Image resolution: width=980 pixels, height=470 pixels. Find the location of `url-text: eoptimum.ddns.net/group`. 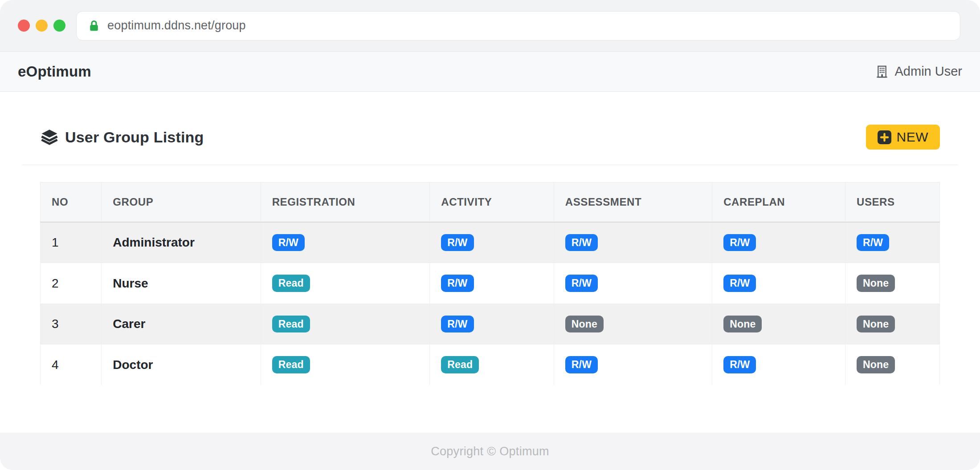

url-text: eoptimum.ddns.net/group is located at coordinates (176, 26).